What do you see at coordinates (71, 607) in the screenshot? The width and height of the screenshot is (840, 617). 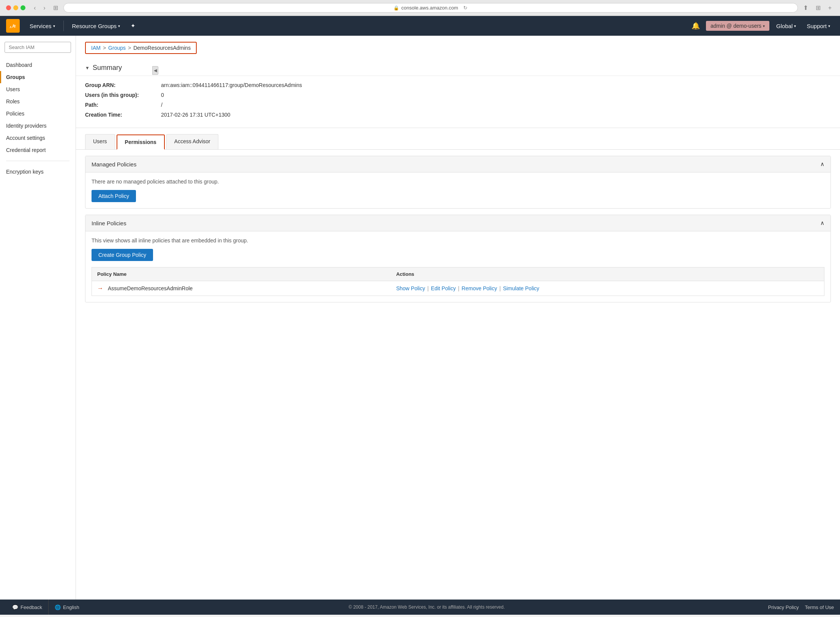 I see `english-label: English` at bounding box center [71, 607].